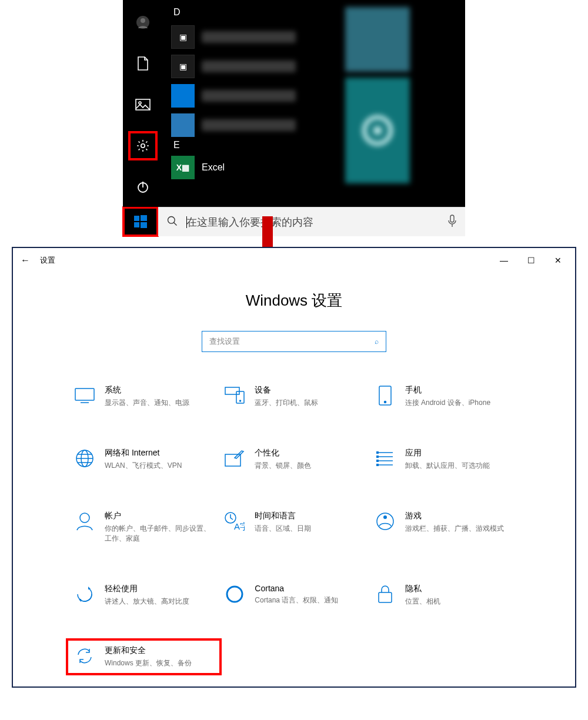 The height and width of the screenshot is (720, 588). I want to click on start-left-rail, so click(143, 103).